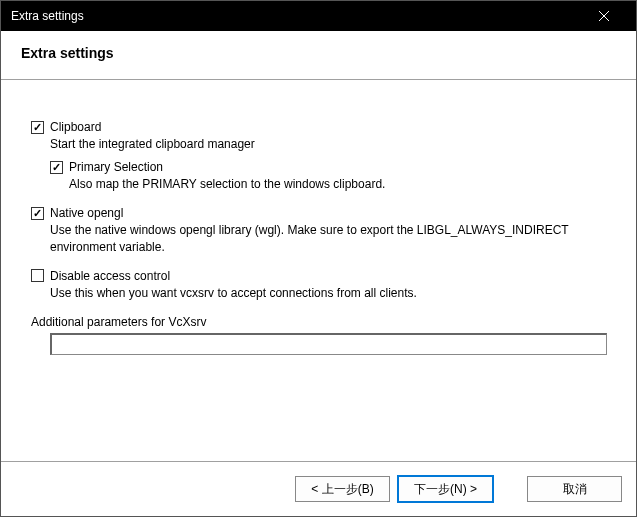 This screenshot has width=637, height=517. What do you see at coordinates (318, 322) in the screenshot?
I see `additional-params-label: Additional parameters for VcXsrv` at bounding box center [318, 322].